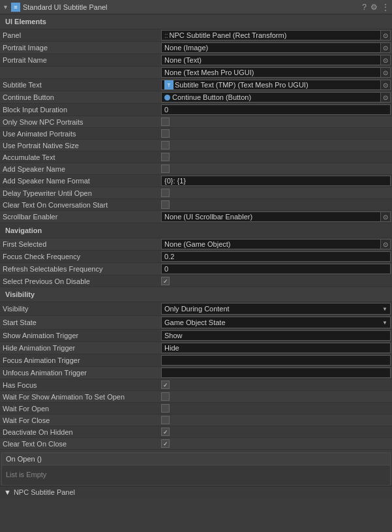 This screenshot has height=532, width=392. I want to click on on-open-label: On Open (), so click(23, 459).